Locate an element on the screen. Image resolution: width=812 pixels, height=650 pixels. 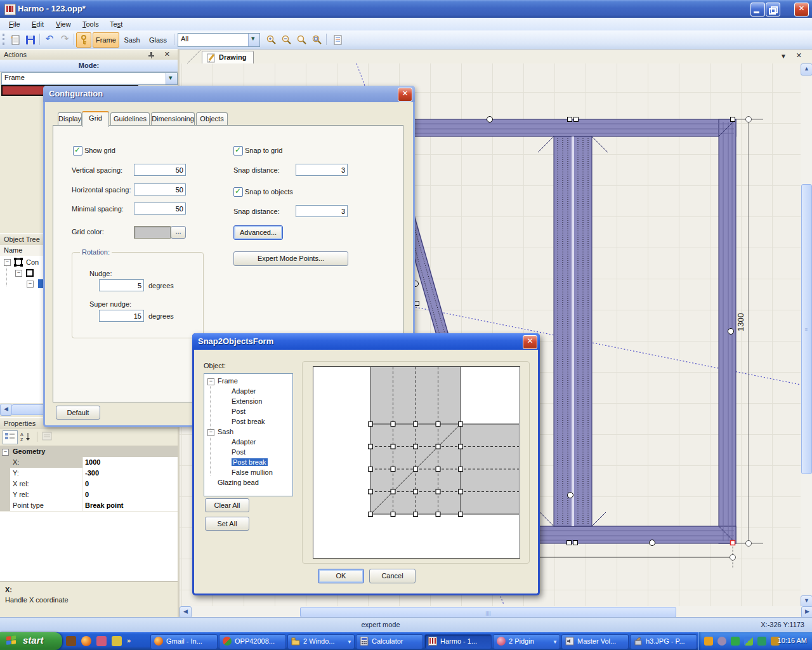
tree-item-frame-adapter: Adapter is located at coordinates (249, 392).